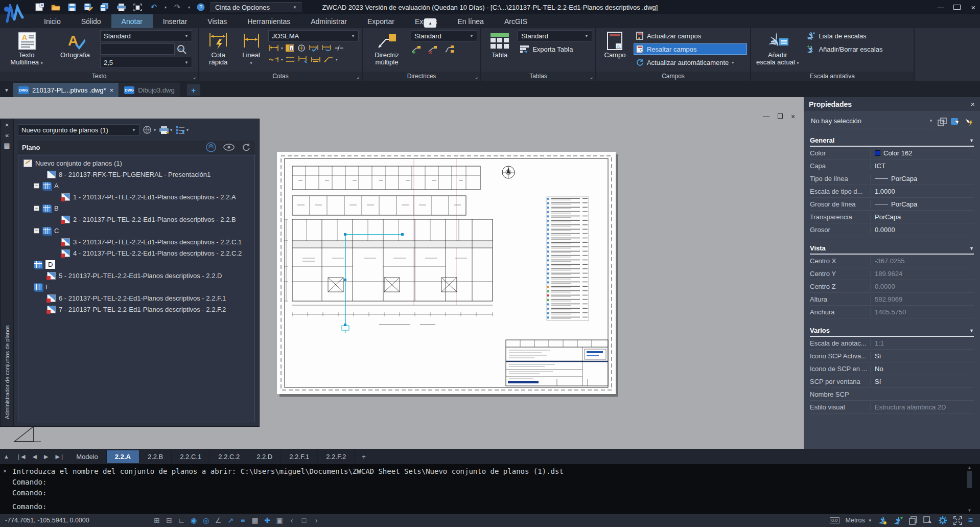 The height and width of the screenshot is (527, 980). What do you see at coordinates (555, 36) in the screenshot?
I see `table-style-select: Standard▼` at bounding box center [555, 36].